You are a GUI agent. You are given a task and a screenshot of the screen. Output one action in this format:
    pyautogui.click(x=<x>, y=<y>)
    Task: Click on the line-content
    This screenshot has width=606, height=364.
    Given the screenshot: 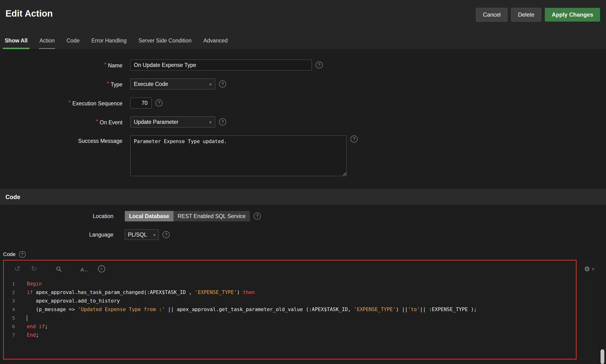 What is the action you would take?
    pyautogui.click(x=27, y=318)
    